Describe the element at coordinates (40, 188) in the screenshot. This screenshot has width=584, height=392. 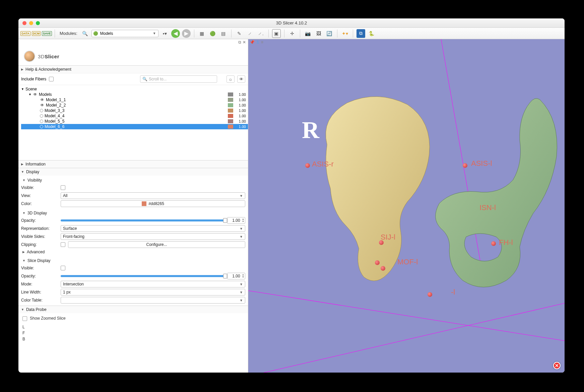
I see `visible-label: Visible:` at that location.